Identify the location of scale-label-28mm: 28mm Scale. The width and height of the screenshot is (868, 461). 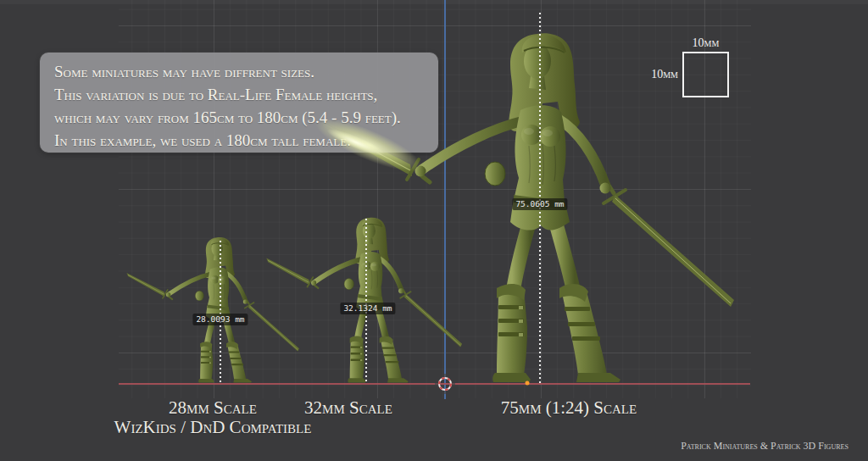
(213, 408).